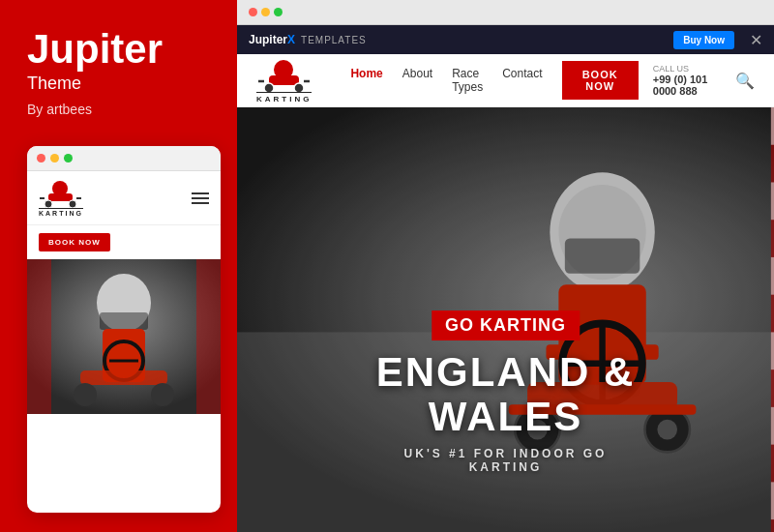 This screenshot has height=532, width=774. I want to click on browser-dot-yellow, so click(265, 12).